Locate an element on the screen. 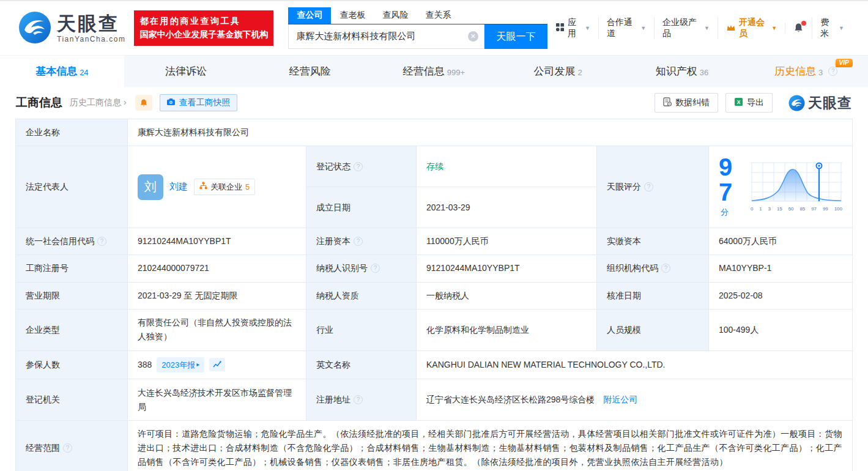 This screenshot has width=868, height=471. field-taxpayer-id-label: 纳税人识别号 is located at coordinates (362, 269).